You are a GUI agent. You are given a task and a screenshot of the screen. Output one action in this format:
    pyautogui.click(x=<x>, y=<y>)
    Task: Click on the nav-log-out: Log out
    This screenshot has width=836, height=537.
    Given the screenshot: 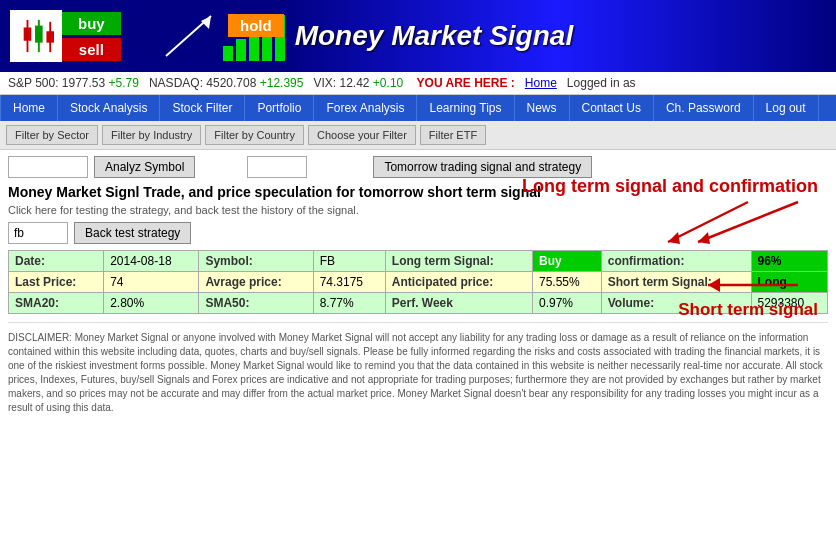 What is the action you would take?
    pyautogui.click(x=786, y=108)
    